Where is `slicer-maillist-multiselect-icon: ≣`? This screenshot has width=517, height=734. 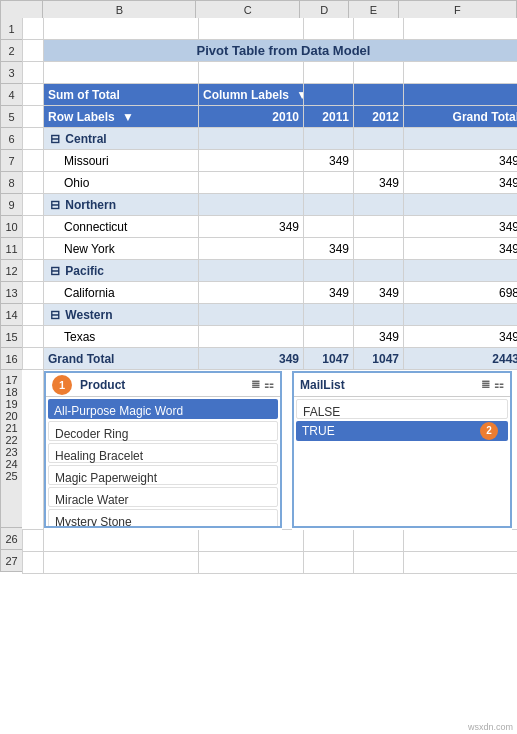 slicer-maillist-multiselect-icon: ≣ is located at coordinates (486, 384).